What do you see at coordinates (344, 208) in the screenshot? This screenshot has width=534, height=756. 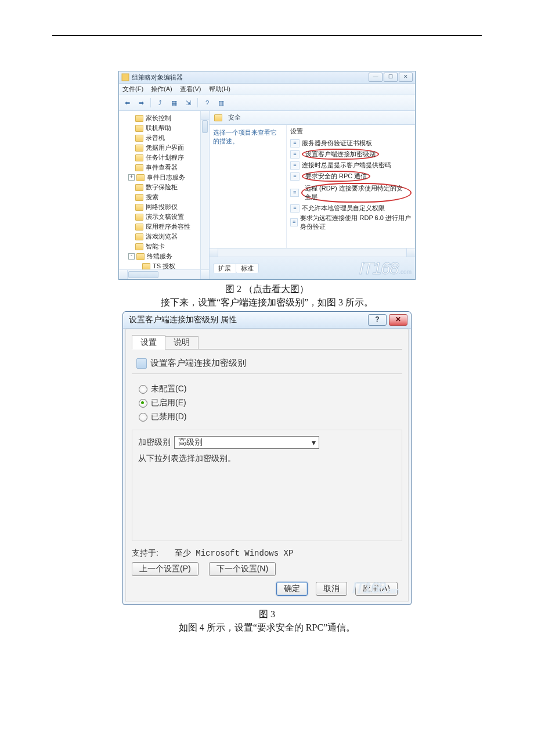 I see `setting-label: 不允许本地管理员自定义权限` at bounding box center [344, 208].